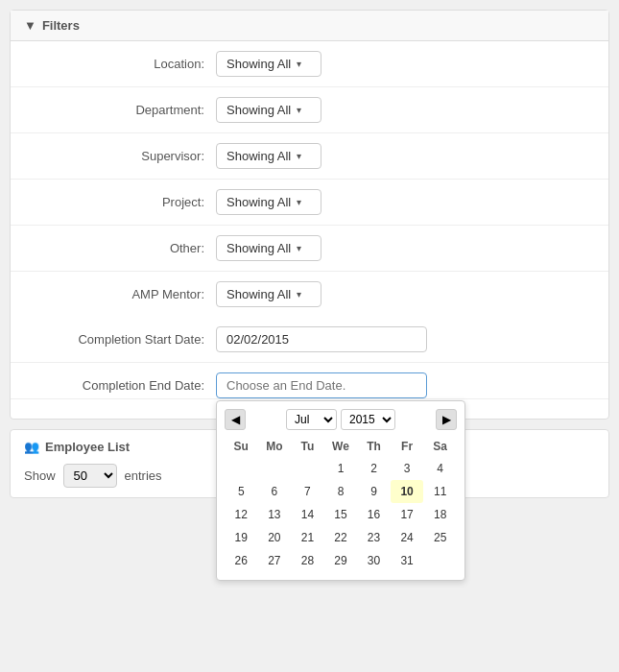 The image size is (619, 672). I want to click on cal-day-header-su: Su, so click(242, 446).